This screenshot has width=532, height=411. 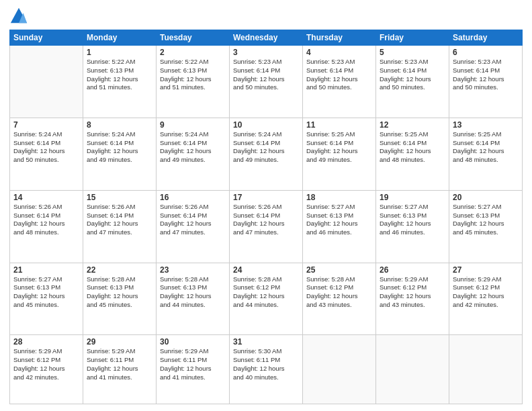 What do you see at coordinates (266, 197) in the screenshot?
I see `day-number: 17` at bounding box center [266, 197].